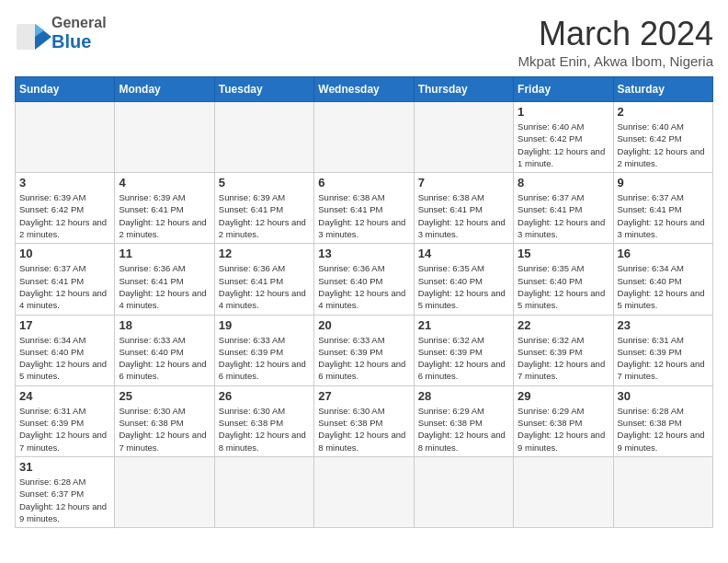 The image size is (728, 563). Describe the element at coordinates (265, 326) in the screenshot. I see `day-number: 19` at that location.